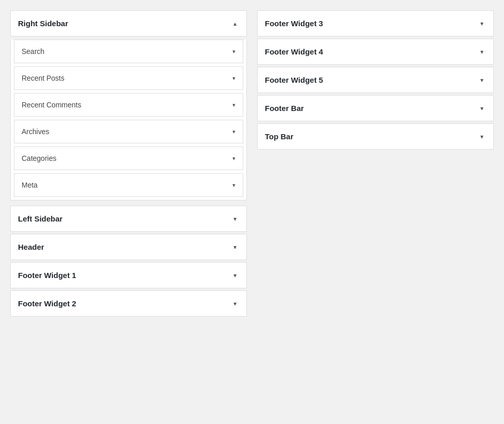 Image resolution: width=504 pixels, height=424 pixels. I want to click on footer-widget-1-section: Footer Widget 1 ▾, so click(129, 275).